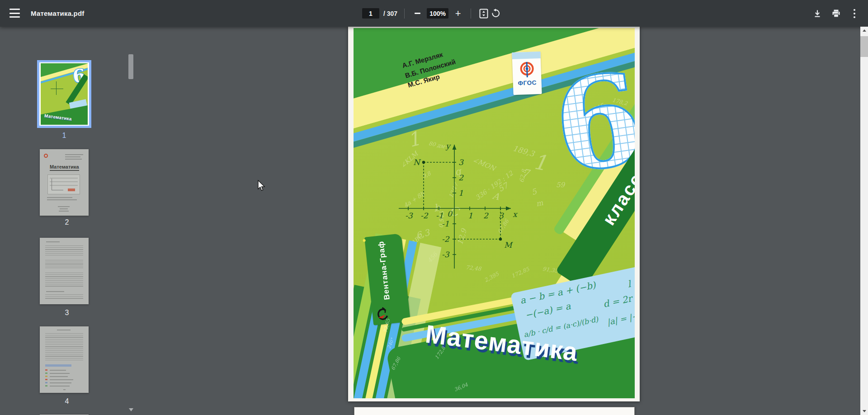 The width and height of the screenshot is (868, 415). What do you see at coordinates (446, 224) in the screenshot?
I see `y-tick: -1` at bounding box center [446, 224].